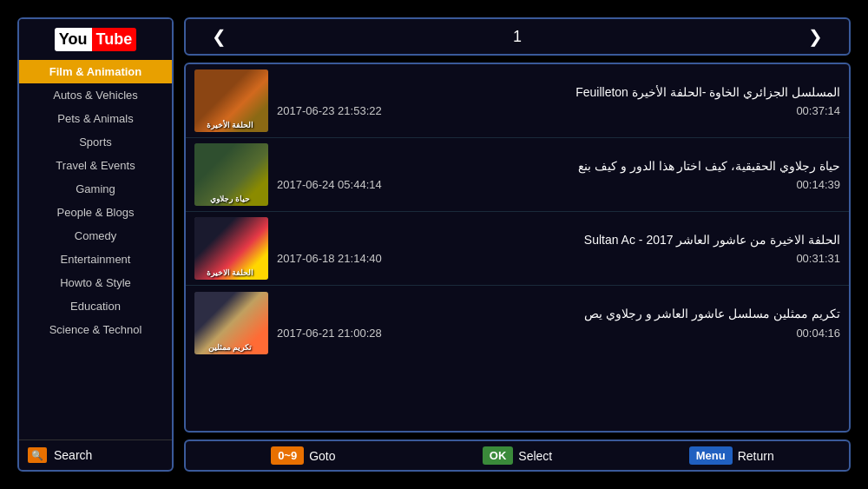 The image size is (868, 489). Describe the element at coordinates (231, 248) in the screenshot. I see `video-thumbnail-v3: الحلفة الاخيرة` at that location.